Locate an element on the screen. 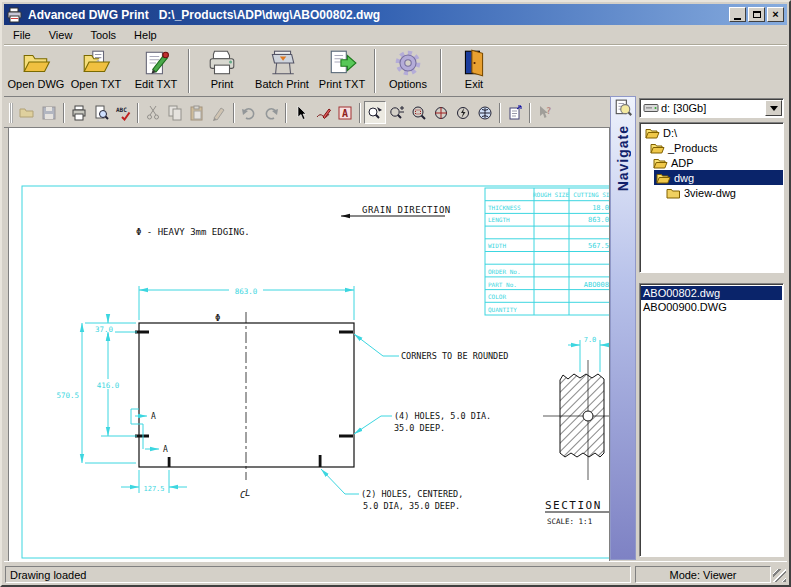 The height and width of the screenshot is (587, 791). paste-button is located at coordinates (197, 112).